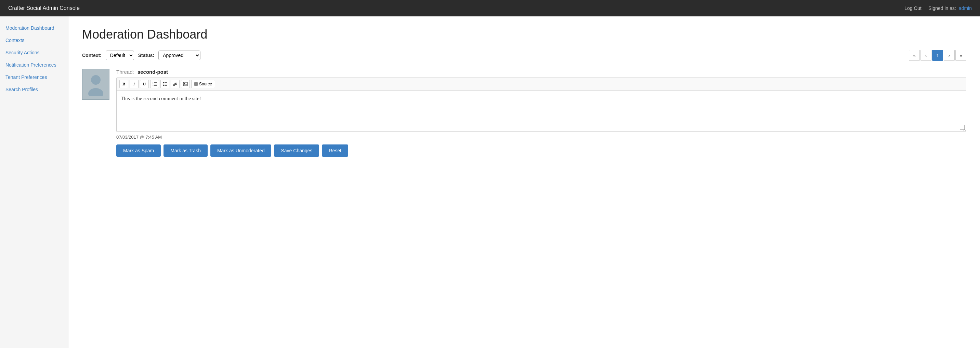  Describe the element at coordinates (965, 8) in the screenshot. I see `admin-username: admin` at that location.